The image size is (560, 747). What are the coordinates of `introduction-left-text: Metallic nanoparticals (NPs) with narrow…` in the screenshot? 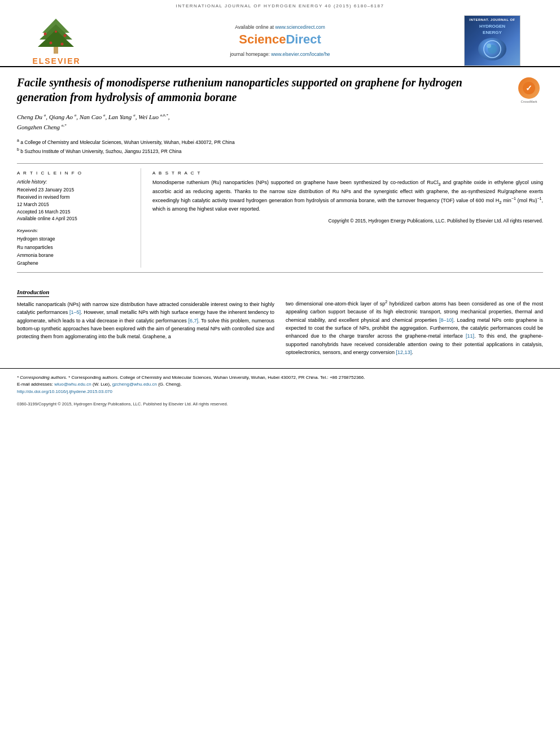 It's located at (146, 321).